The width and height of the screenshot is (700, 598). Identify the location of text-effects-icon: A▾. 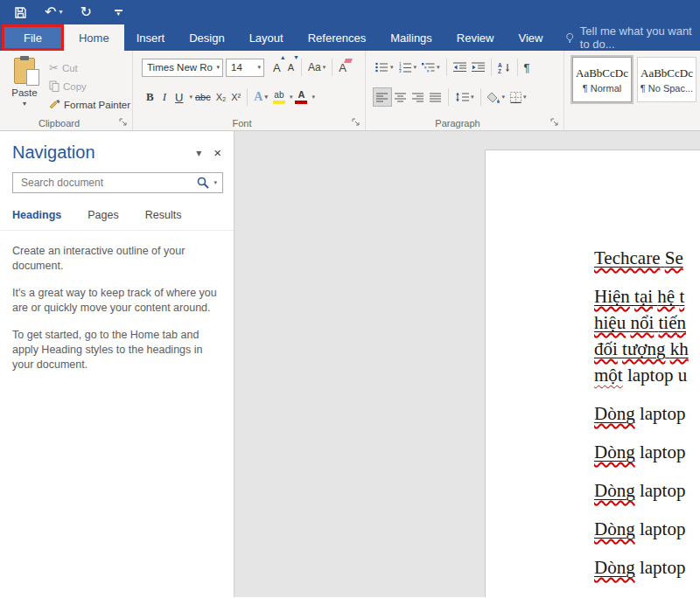
(261, 97).